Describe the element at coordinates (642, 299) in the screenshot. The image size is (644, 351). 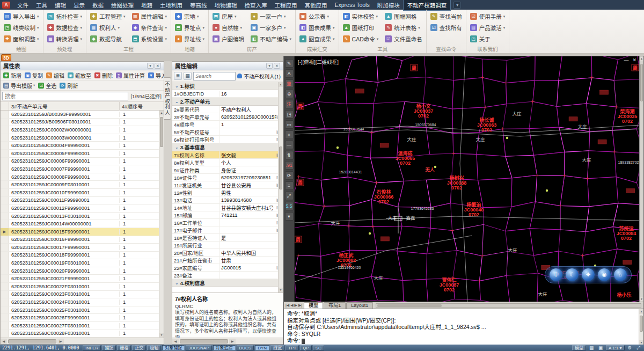
I see `scroll-down-icon: ▼` at that location.